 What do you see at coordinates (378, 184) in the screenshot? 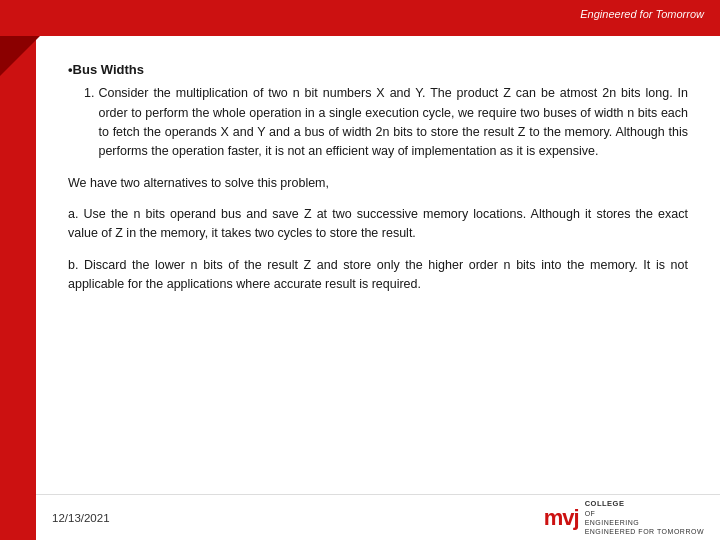
I see `paragraph-alternatives: We have two alternatives to solve this p…` at bounding box center [378, 184].